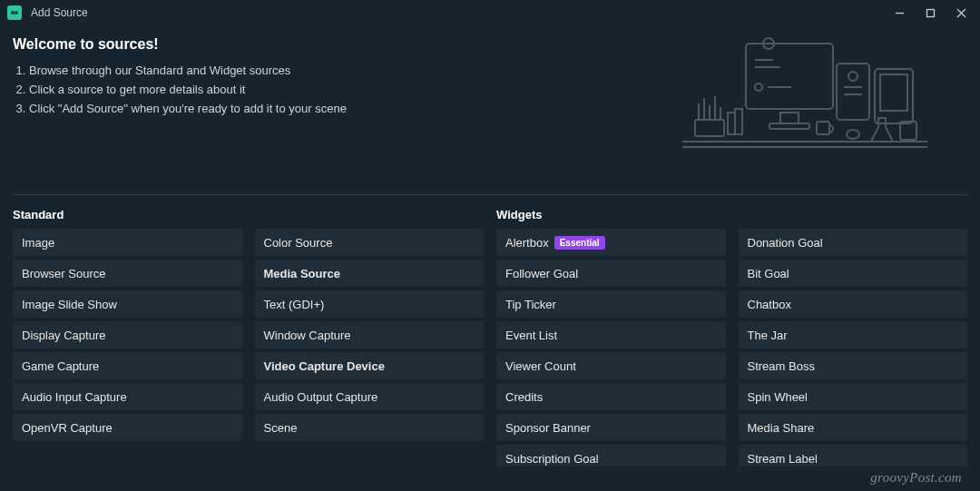 This screenshot has width=980, height=491. I want to click on source-audio-output-capture: Audio Output Capture, so click(370, 397).